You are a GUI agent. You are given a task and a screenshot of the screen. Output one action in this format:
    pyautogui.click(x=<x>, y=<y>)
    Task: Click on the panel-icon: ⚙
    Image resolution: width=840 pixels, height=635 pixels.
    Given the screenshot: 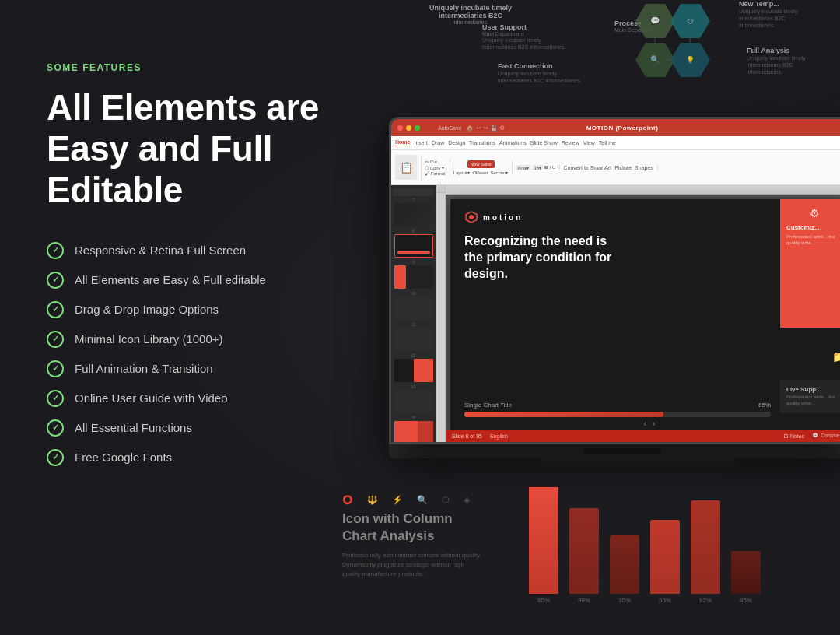 What is the action you would take?
    pyautogui.click(x=814, y=213)
    